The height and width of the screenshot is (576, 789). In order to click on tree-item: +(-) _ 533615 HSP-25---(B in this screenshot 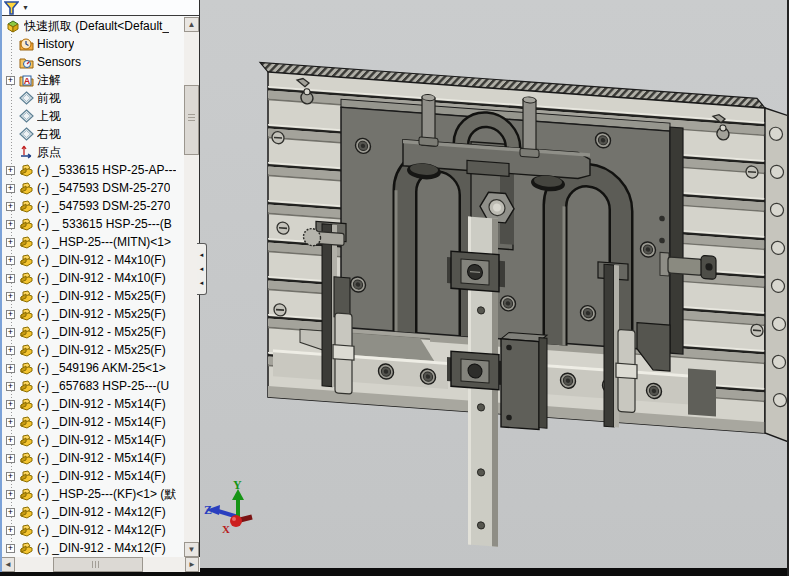, I will do `click(92, 224)`.